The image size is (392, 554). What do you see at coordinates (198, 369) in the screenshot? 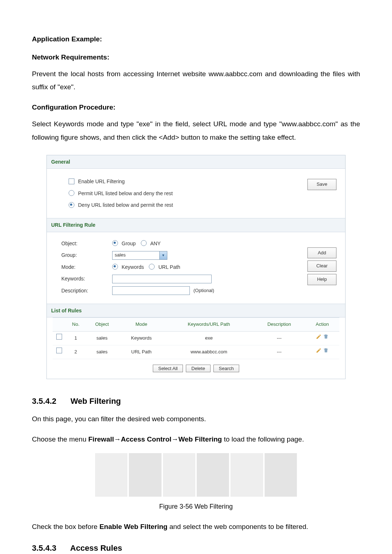
I see `delete-button: Delete` at bounding box center [198, 369].